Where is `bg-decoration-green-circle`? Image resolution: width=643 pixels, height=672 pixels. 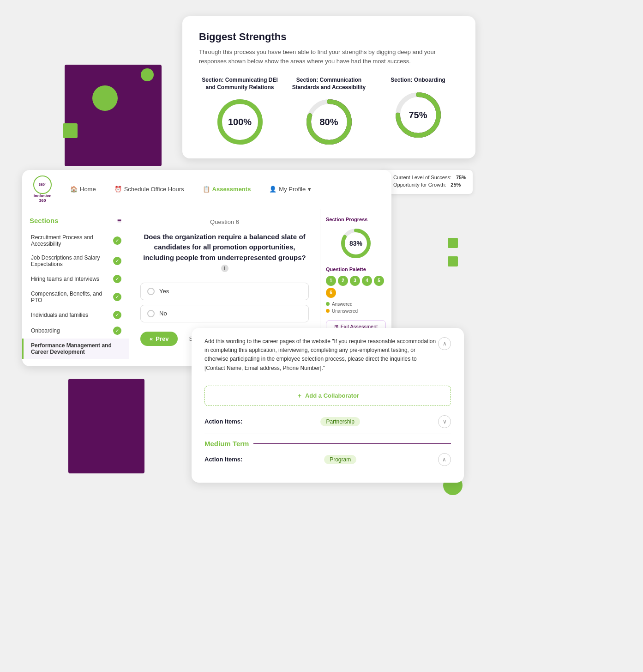 bg-decoration-green-circle is located at coordinates (105, 98).